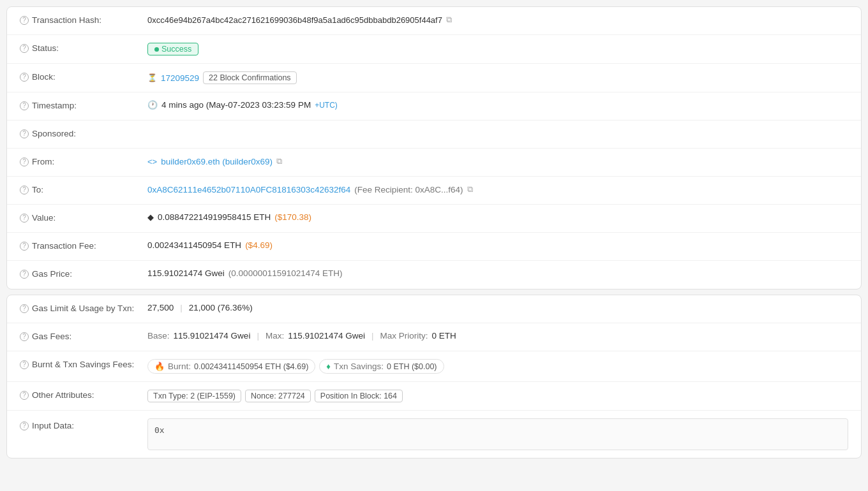 This screenshot has width=868, height=491. I want to click on input-data-row: ? Input Data: 0x, so click(434, 434).